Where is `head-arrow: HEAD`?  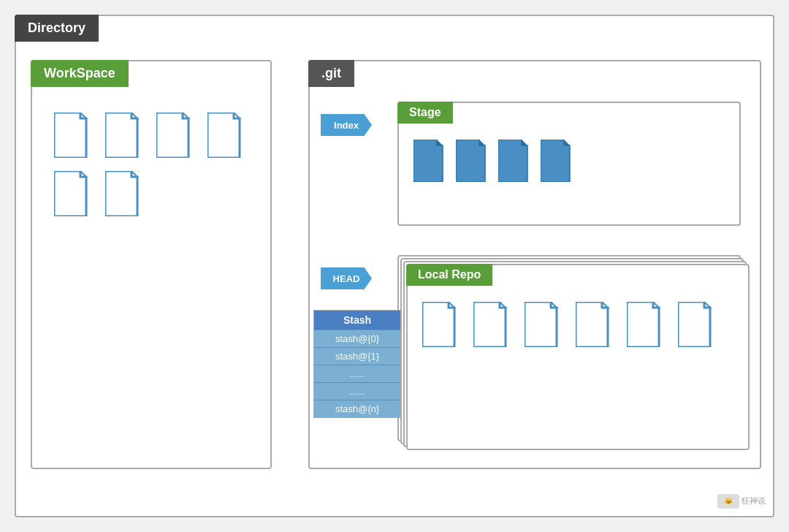 head-arrow: HEAD is located at coordinates (346, 278).